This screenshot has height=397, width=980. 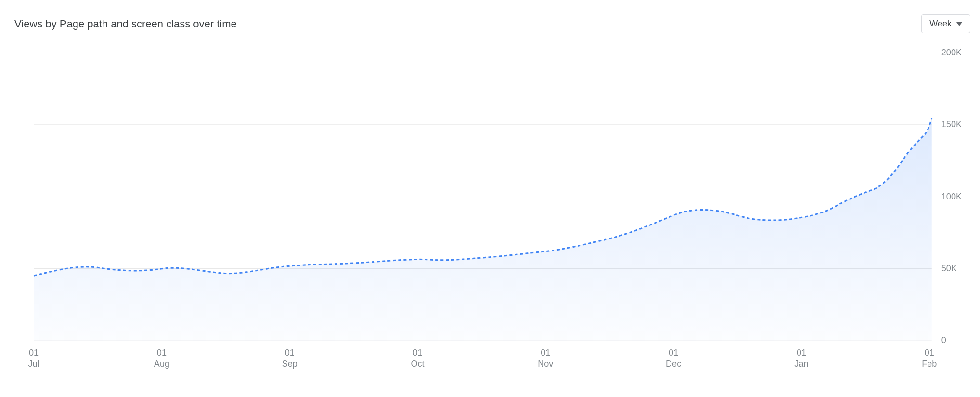 I want to click on x-label-dec: Dec, so click(x=673, y=363).